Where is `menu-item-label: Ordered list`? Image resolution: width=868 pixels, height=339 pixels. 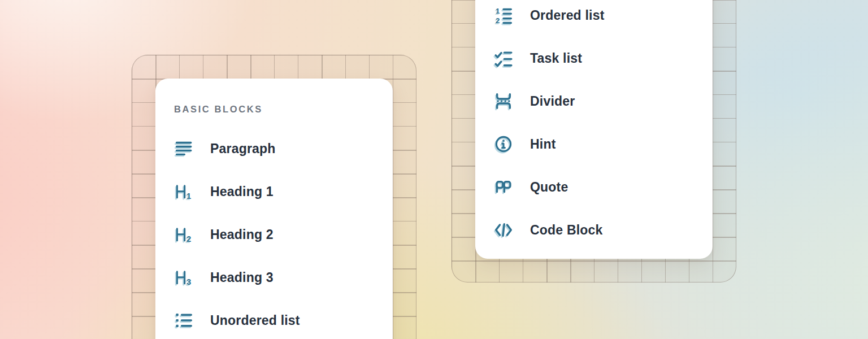 menu-item-label: Ordered list is located at coordinates (567, 16).